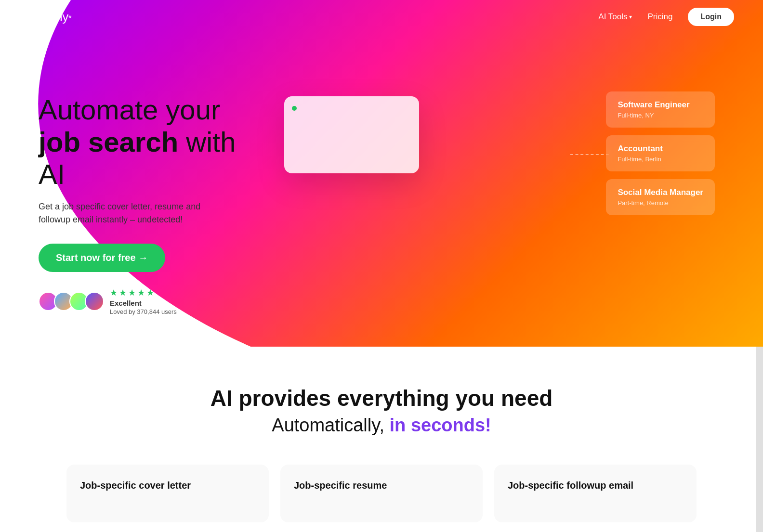 The width and height of the screenshot is (763, 532). What do you see at coordinates (666, 17) in the screenshot?
I see `nav-right: AI Tools ▾ Pricing Login` at bounding box center [666, 17].